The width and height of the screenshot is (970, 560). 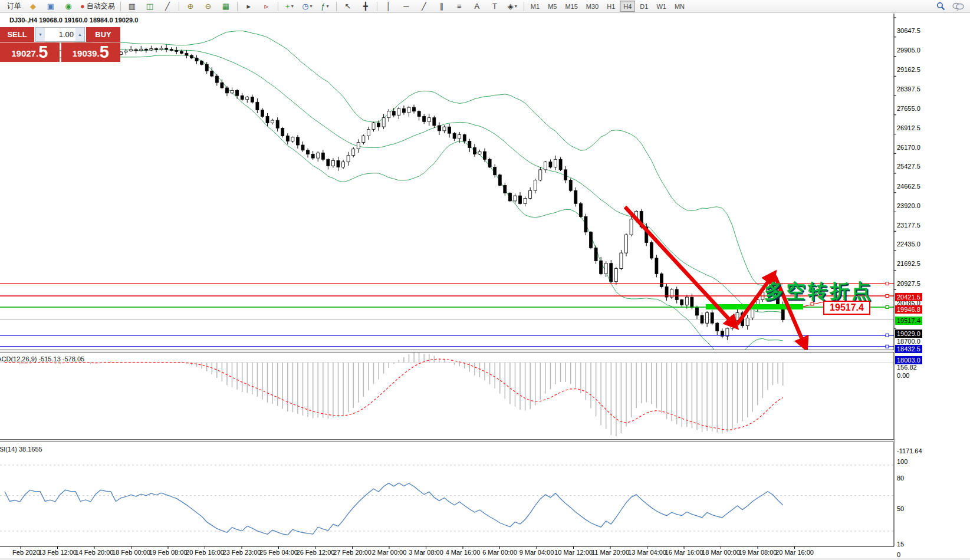 I want to click on tf-m1: M1, so click(x=535, y=6).